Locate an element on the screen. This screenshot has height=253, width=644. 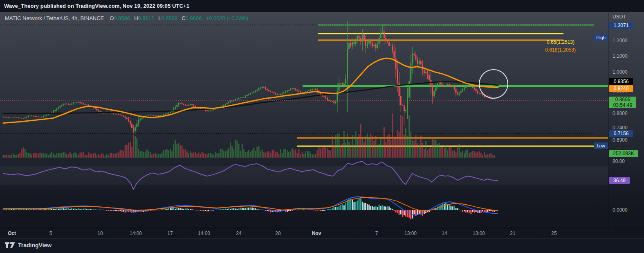
low-price-badge: 0.7156 is located at coordinates (621, 133).